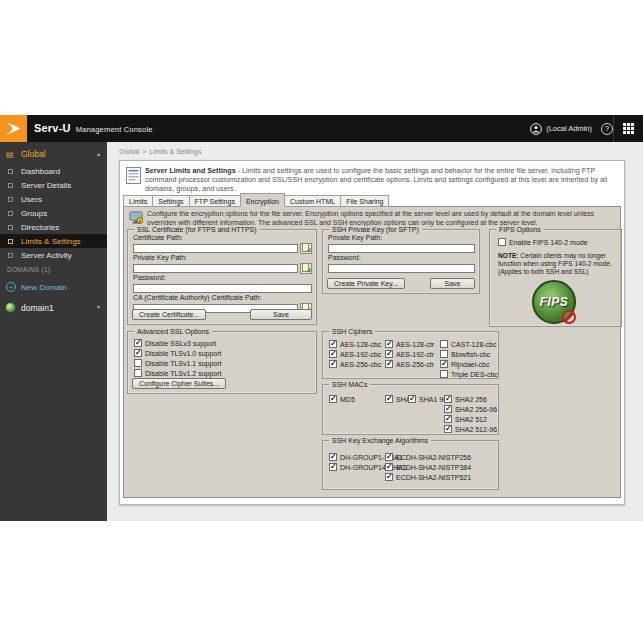  I want to click on checkbox-row-aes-256-ctr: AES-256-ctr, so click(410, 364).